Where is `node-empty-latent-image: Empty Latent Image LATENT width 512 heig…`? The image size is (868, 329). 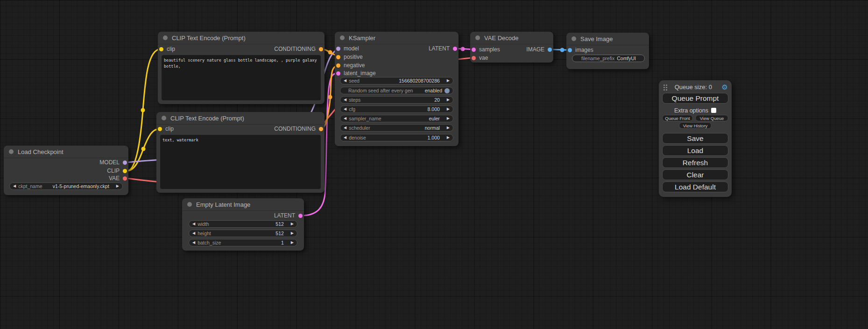 node-empty-latent-image: Empty Latent Image LATENT width 512 heig… is located at coordinates (243, 224).